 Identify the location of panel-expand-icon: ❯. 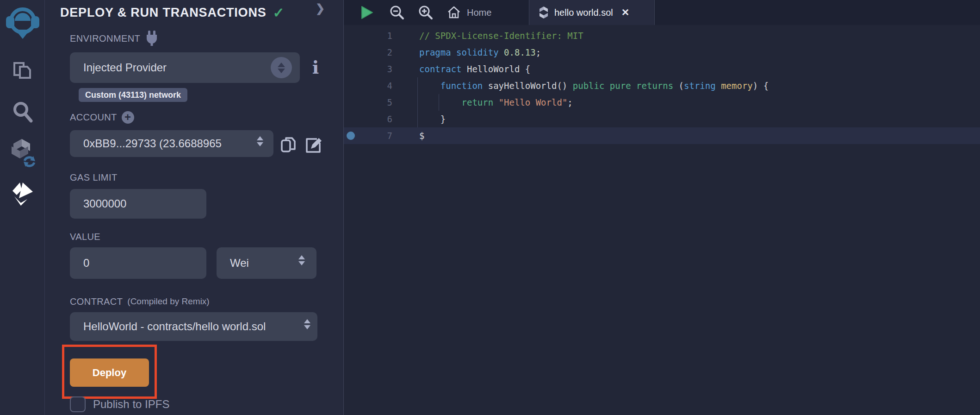
(320, 8).